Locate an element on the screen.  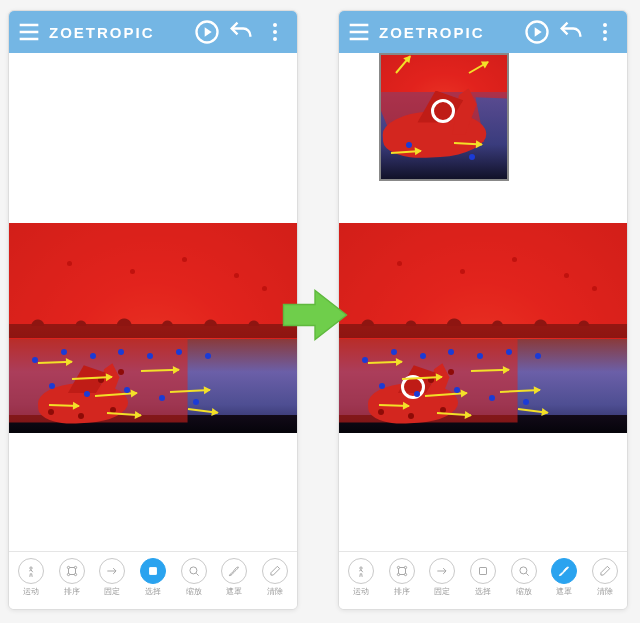
motion-icon is located at coordinates (31, 571).